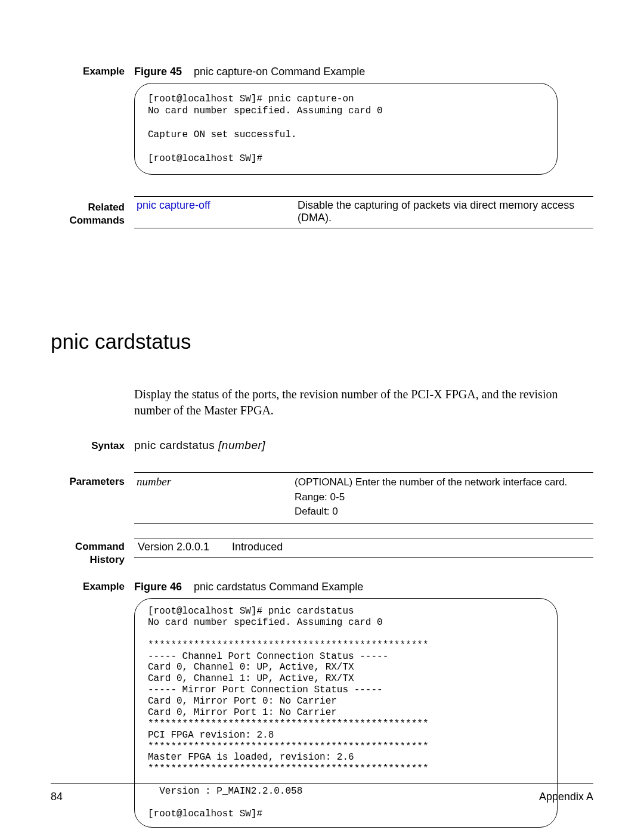 Image resolution: width=644 pixels, height=833 pixels. What do you see at coordinates (216, 497) in the screenshot?
I see `parameter-name: number` at bounding box center [216, 497].